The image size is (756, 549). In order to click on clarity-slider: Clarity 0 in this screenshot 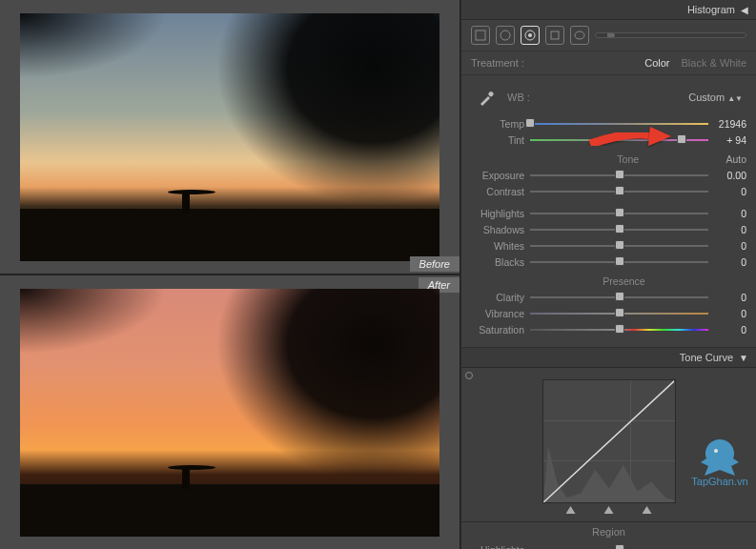, I will do `click(608, 297)`.